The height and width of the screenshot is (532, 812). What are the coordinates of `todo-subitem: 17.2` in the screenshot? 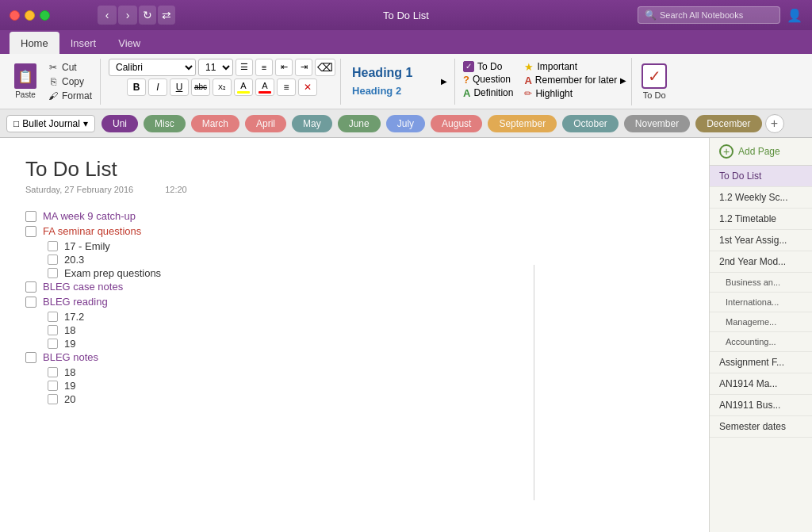 It's located at (366, 317).